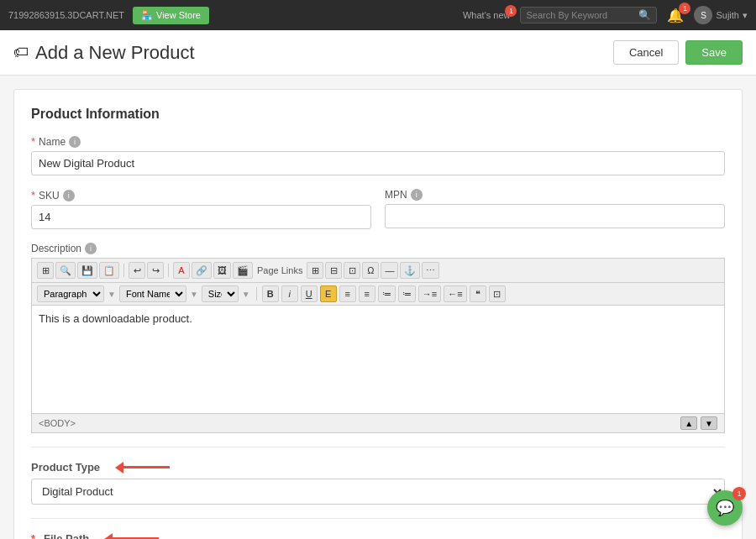  Describe the element at coordinates (220, 294) in the screenshot. I see `size-select: Size` at that location.